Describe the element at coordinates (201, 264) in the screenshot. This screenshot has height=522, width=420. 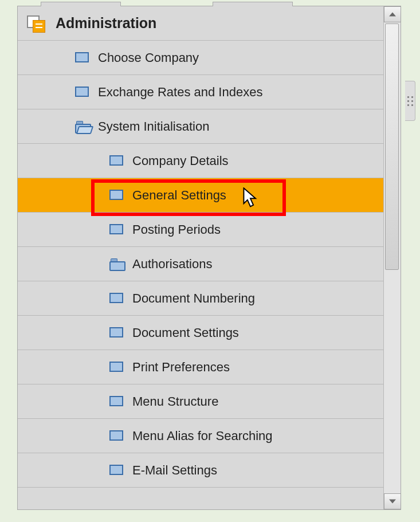
I see `menu-item: Authorisations` at that location.